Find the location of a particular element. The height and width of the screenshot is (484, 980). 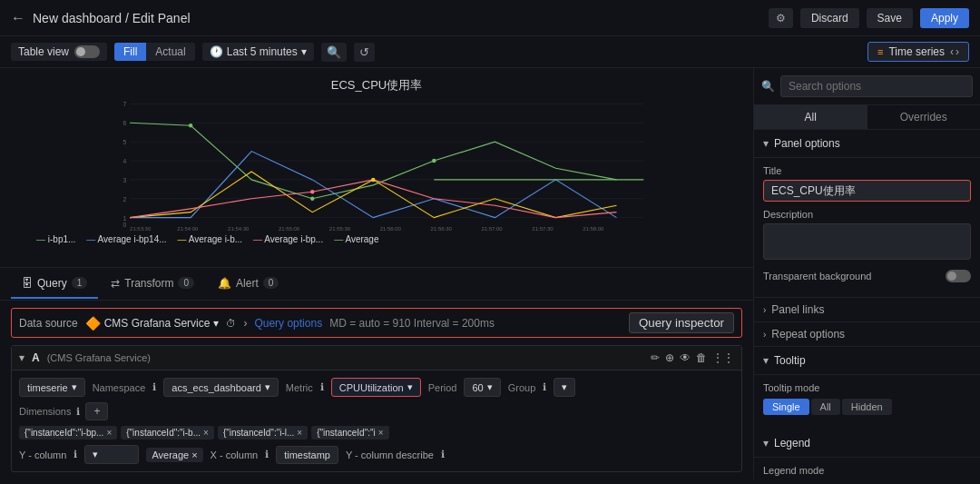

table-view-toggle: Table view is located at coordinates (59, 52).